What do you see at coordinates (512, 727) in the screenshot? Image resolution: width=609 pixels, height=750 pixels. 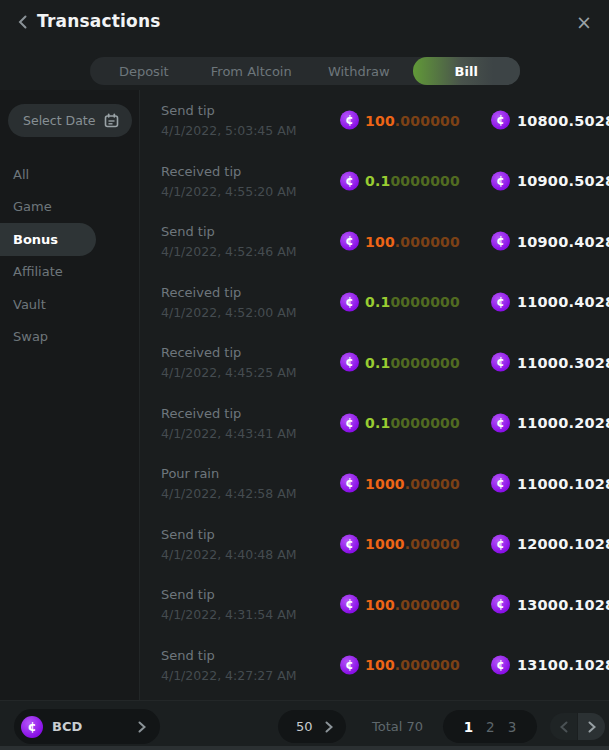 I see `page-3: 3` at bounding box center [512, 727].